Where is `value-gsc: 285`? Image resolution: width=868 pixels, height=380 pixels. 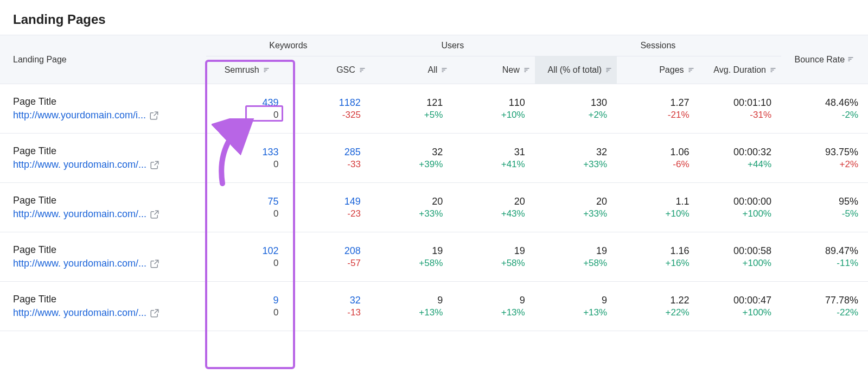 value-gsc: 285 is located at coordinates (328, 152).